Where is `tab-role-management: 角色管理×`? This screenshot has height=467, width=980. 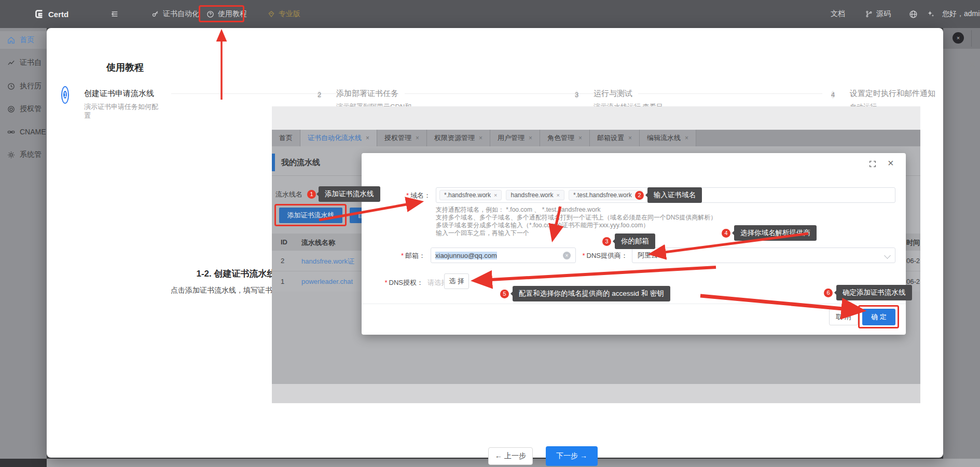
tab-role-management: 角色管理× is located at coordinates (565, 138).